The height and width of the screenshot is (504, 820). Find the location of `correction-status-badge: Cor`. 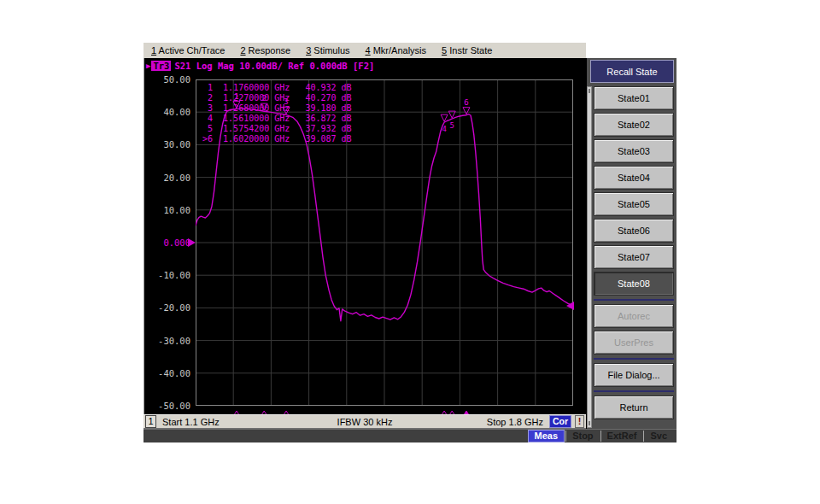

correction-status-badge: Cor is located at coordinates (560, 422).